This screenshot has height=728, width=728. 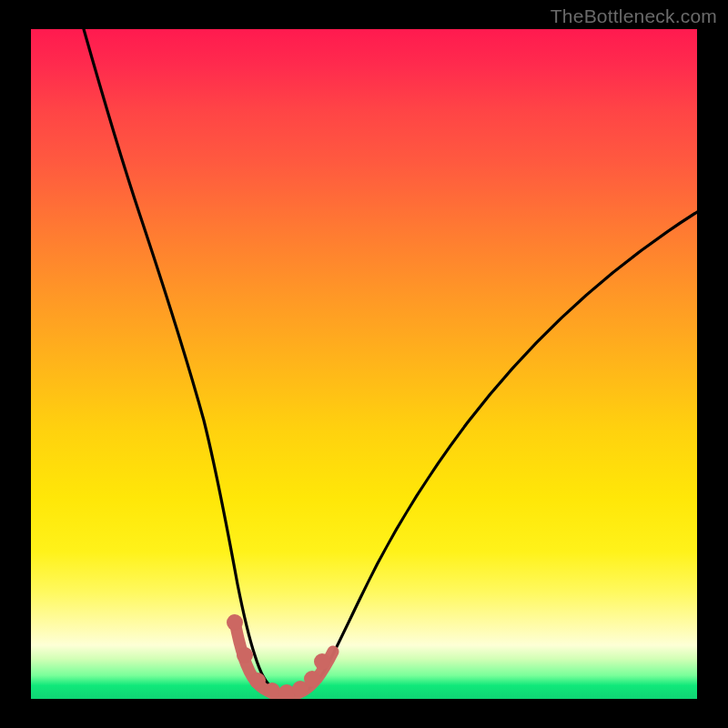 What do you see at coordinates (278, 657) in the screenshot?
I see `marker-group` at bounding box center [278, 657].